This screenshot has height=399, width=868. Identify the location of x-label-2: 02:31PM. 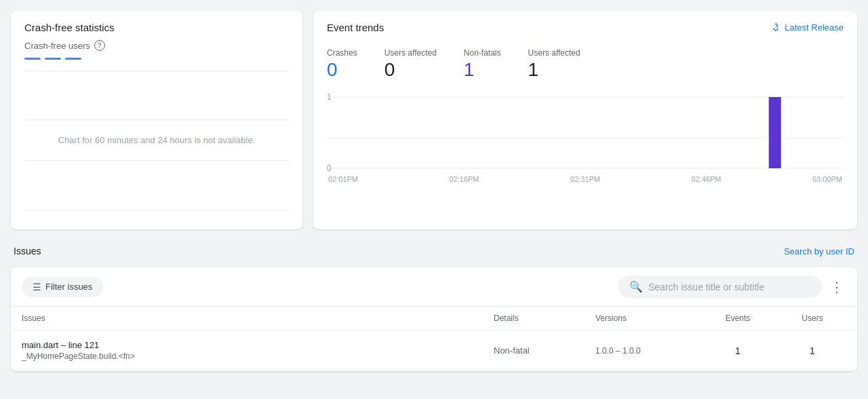
(585, 179).